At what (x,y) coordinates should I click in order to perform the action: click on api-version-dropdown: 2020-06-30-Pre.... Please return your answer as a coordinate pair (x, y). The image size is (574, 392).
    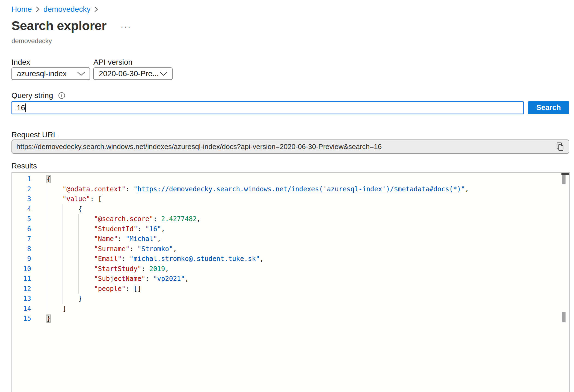
    Looking at the image, I should click on (133, 74).